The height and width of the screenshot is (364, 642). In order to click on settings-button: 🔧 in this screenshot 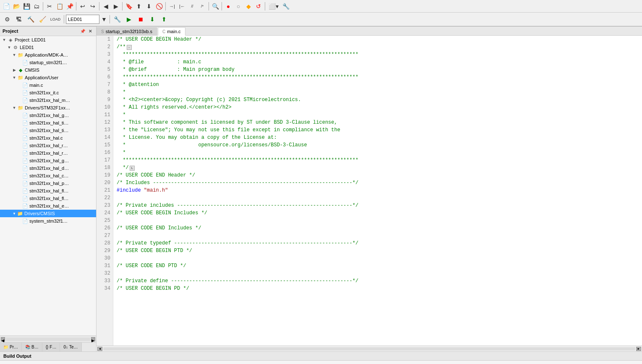, I will do `click(286, 6)`.